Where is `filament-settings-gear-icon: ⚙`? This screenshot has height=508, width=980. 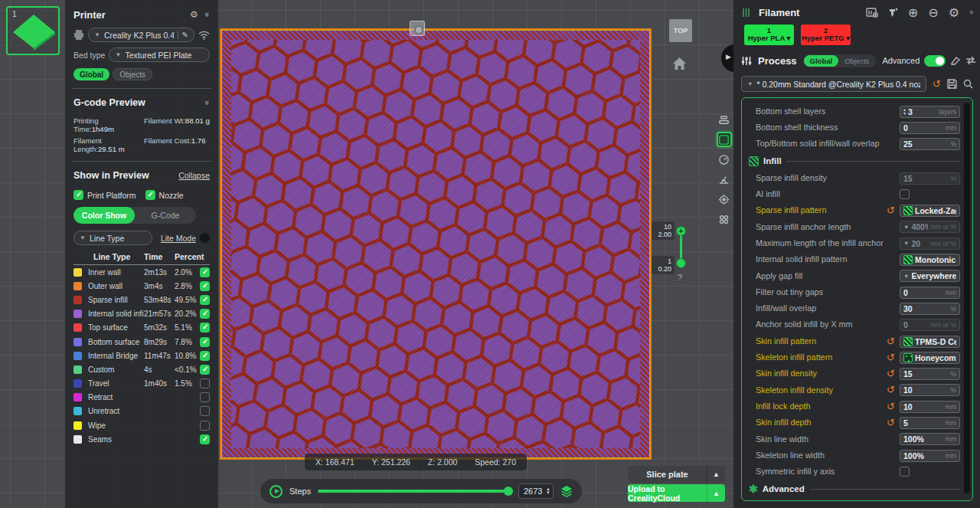 filament-settings-gear-icon: ⚙ is located at coordinates (954, 12).